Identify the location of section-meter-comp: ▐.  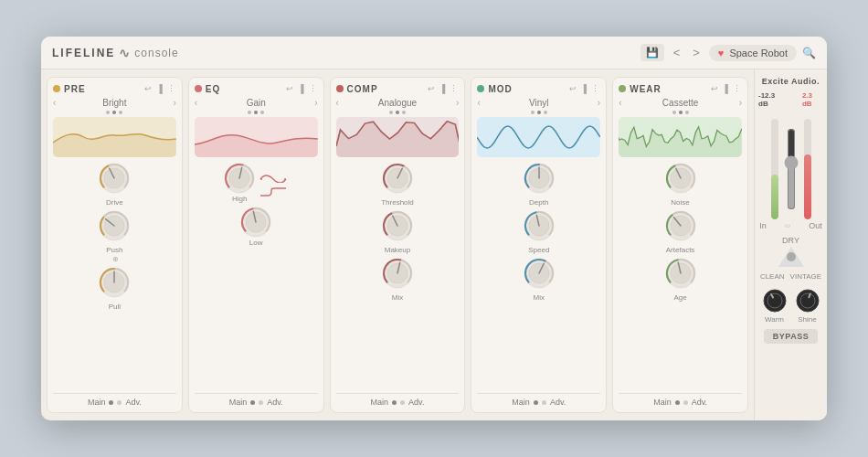
(442, 89).